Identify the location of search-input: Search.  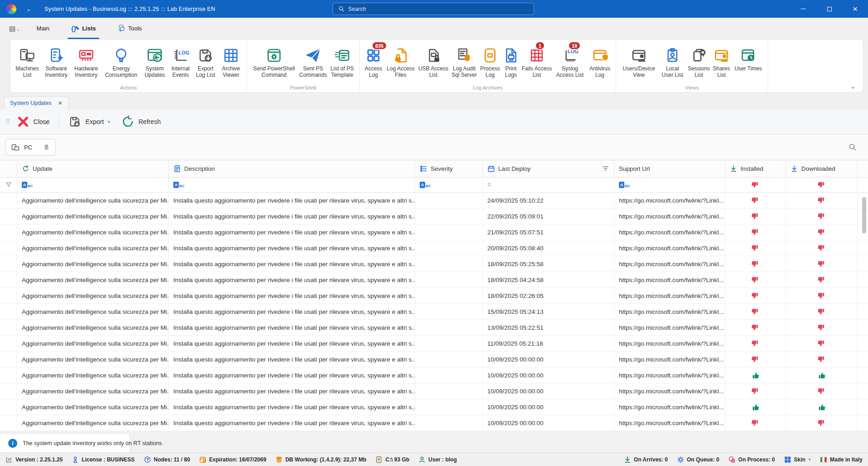
(433, 9).